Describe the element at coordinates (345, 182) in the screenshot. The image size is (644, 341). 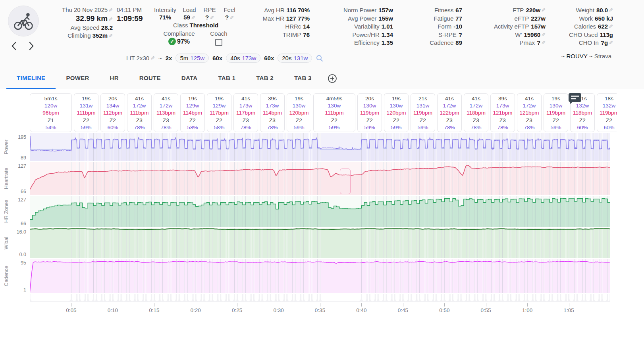
I see `selected-interval-highlight` at that location.